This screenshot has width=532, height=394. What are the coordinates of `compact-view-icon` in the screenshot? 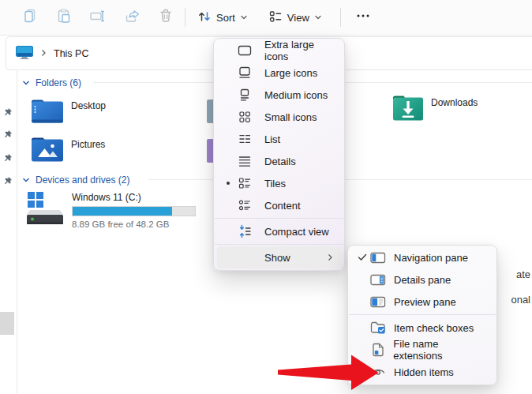 It's located at (245, 231).